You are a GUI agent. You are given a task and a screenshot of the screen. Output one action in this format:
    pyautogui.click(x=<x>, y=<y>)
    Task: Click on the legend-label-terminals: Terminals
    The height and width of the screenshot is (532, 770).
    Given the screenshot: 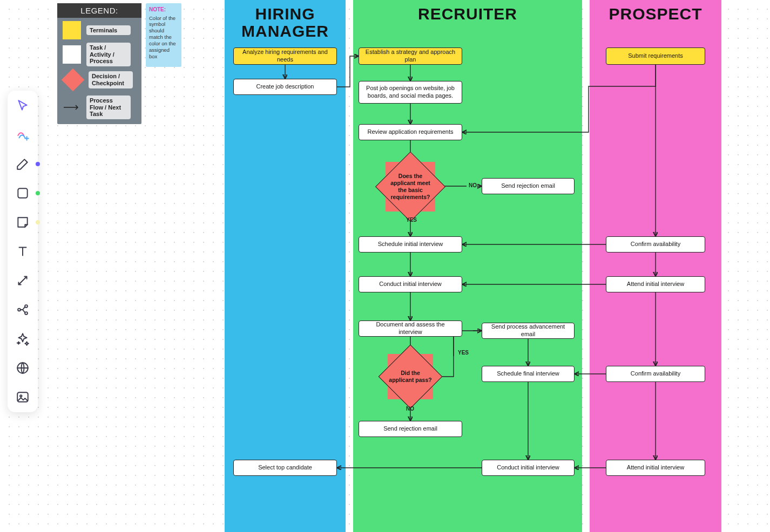 What is the action you would take?
    pyautogui.click(x=109, y=30)
    